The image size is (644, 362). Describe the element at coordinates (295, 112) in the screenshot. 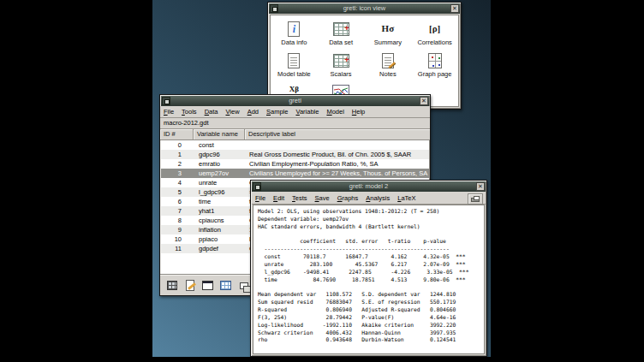

I see `main-menubar: FileToolsDataViewAddSampleVariableModelH…` at that location.